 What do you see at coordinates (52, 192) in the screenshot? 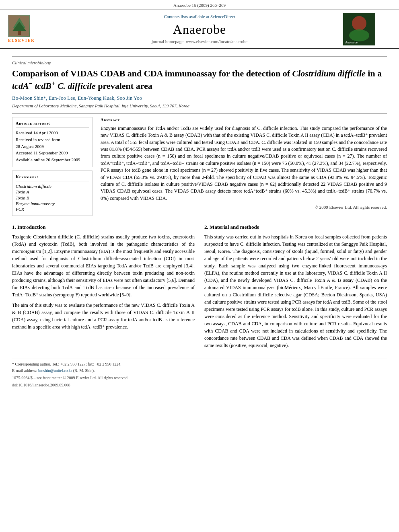
I see `keyword-2: Toxin A` at bounding box center [52, 192].